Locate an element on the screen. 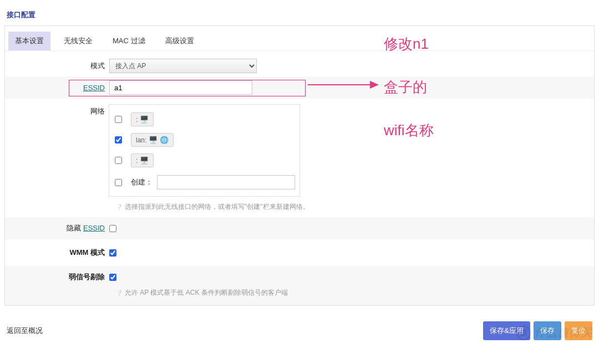 The width and height of the screenshot is (599, 364). save-button: 保存 is located at coordinates (547, 331).